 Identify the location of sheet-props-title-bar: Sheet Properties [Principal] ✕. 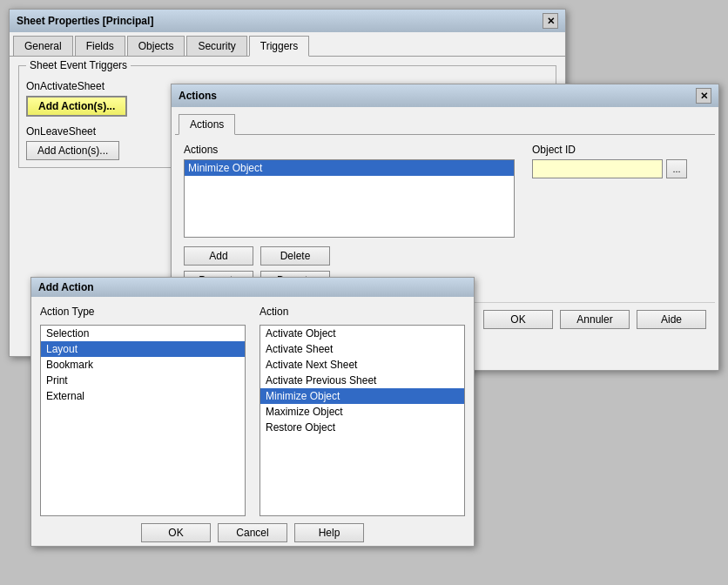
(287, 21).